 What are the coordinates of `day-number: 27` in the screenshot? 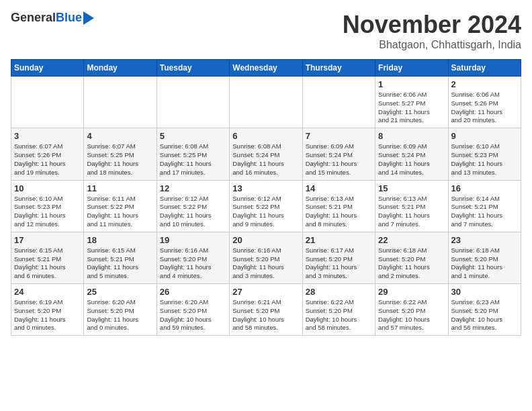 It's located at (266, 291).